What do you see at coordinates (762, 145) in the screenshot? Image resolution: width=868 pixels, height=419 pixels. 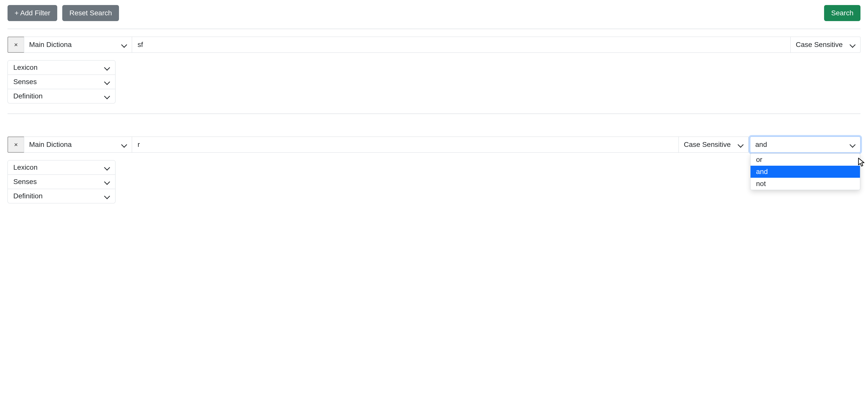 I see `operator-select-label: and` at bounding box center [762, 145].